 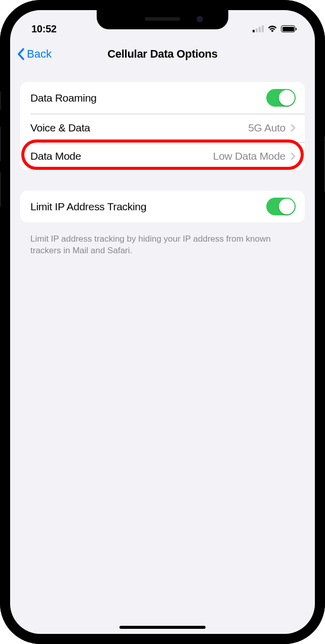 I want to click on battery-icon, so click(x=289, y=29).